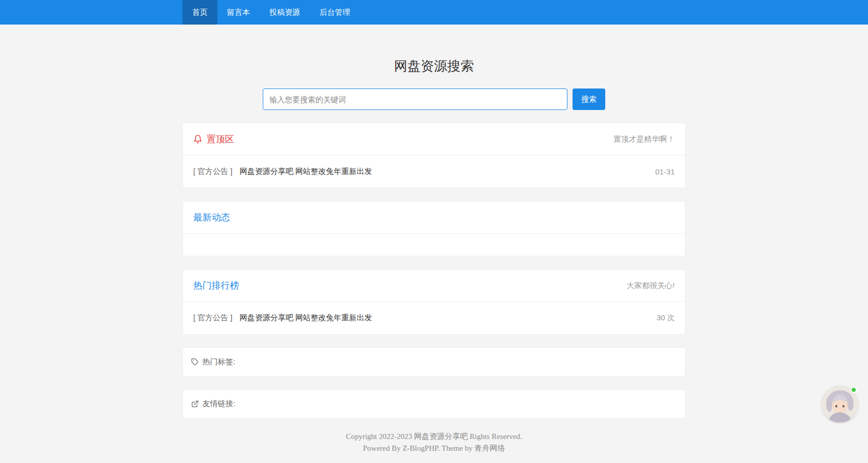 This screenshot has width=868, height=463. I want to click on tag-icon, so click(195, 362).